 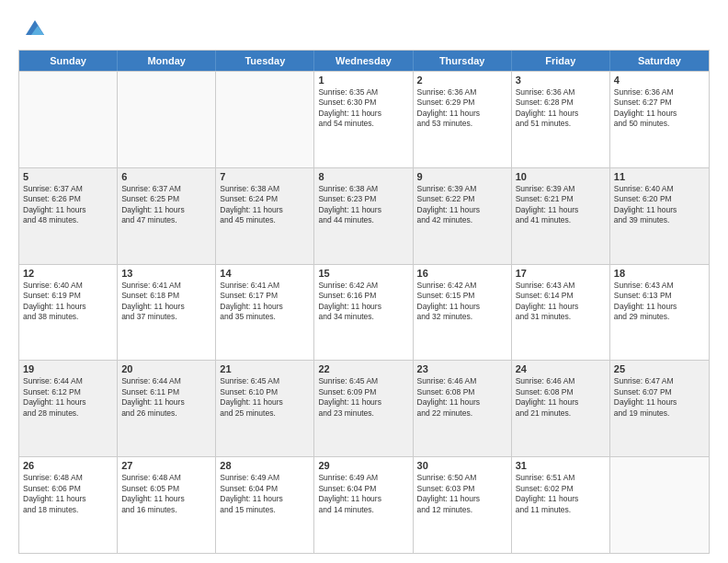 I want to click on day-info: Sunrise: 6:45 AM Sunset: 6:10 PM Dayligh…, so click(x=265, y=397).